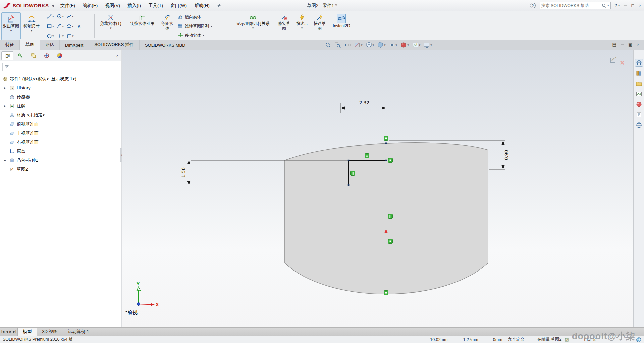 The image size is (644, 343). I want to click on search-icon, so click(604, 6).